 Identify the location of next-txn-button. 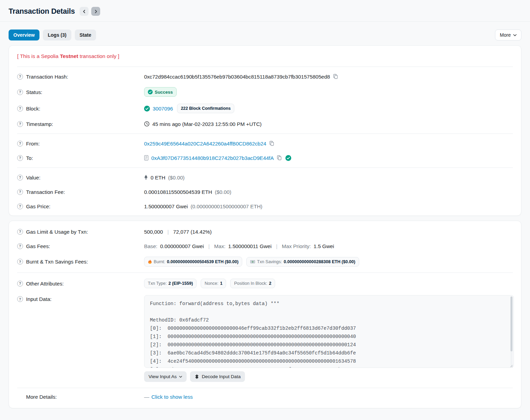
(96, 11).